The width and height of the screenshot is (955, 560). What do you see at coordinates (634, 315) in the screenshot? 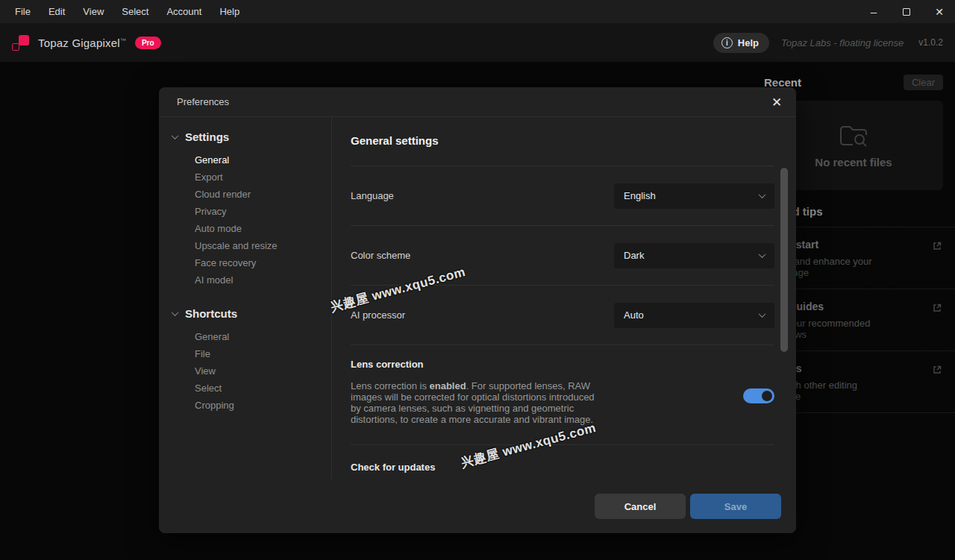
I see `ai-processor-value: Auto` at bounding box center [634, 315].